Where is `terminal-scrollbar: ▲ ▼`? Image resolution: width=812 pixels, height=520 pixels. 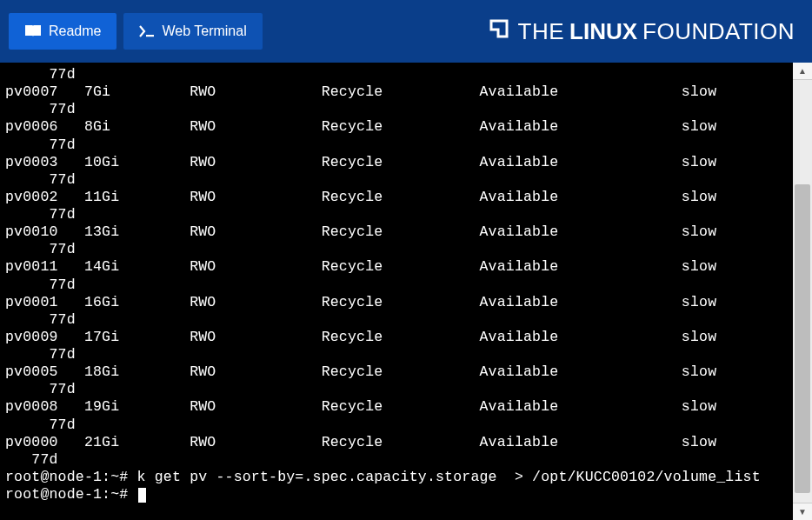 terminal-scrollbar: ▲ ▼ is located at coordinates (802, 291).